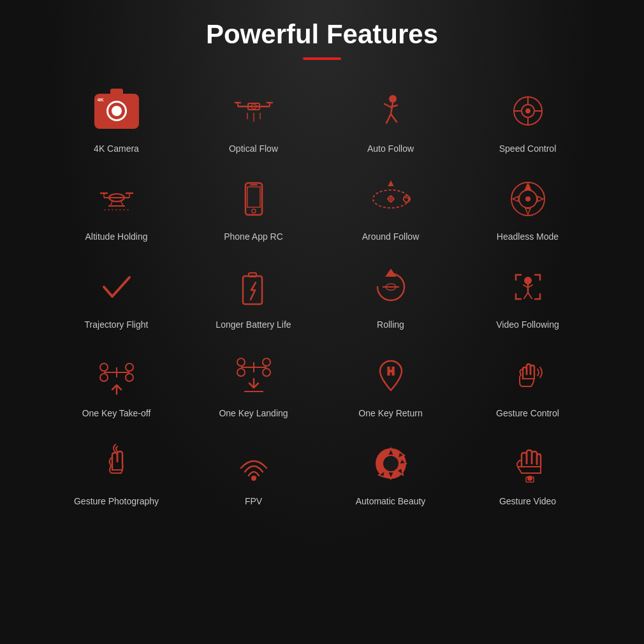 The height and width of the screenshot is (644, 644). I want to click on feature-auto-beauty: Automatic Beauty, so click(390, 472).